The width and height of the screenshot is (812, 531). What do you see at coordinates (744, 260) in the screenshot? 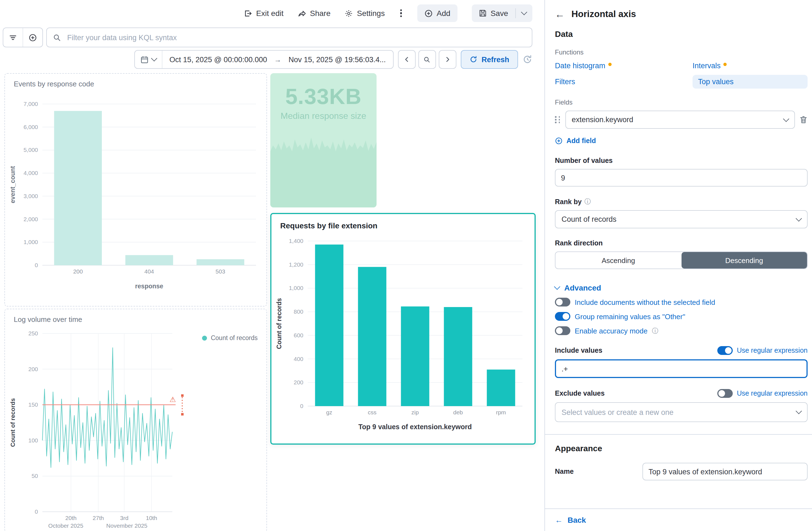
I see `descending-option-selected: Descending` at bounding box center [744, 260].